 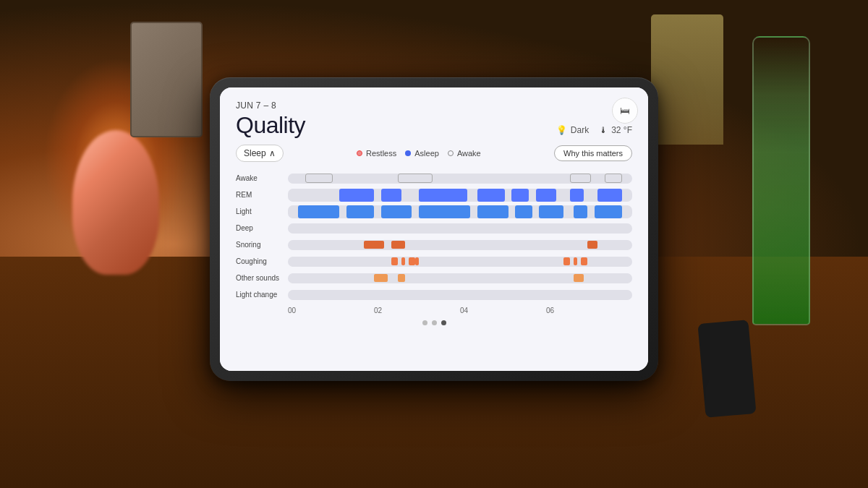 I want to click on light-condition: 💡 Dark, so click(x=573, y=130).